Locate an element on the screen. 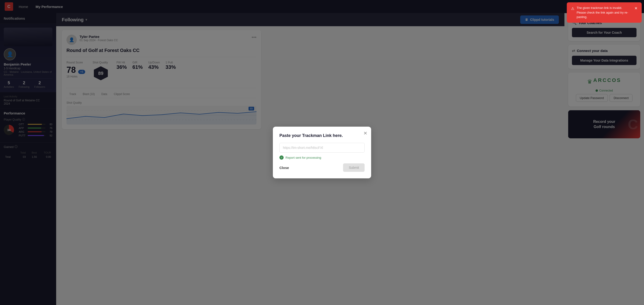 Image resolution: width=644 pixels, height=305 pixels. modal-close-icon: ✕ is located at coordinates (366, 133).